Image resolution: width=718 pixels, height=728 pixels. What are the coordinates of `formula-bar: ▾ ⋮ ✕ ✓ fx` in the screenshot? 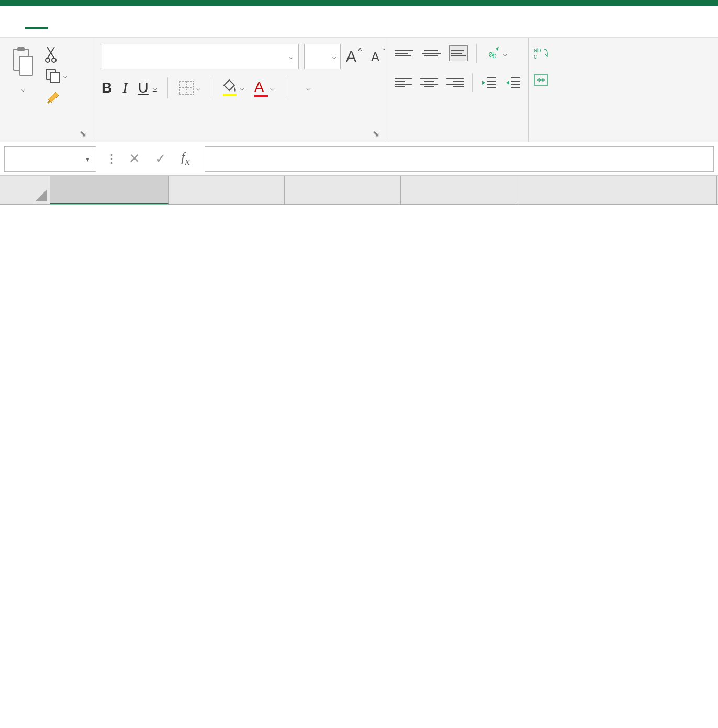 It's located at (359, 159).